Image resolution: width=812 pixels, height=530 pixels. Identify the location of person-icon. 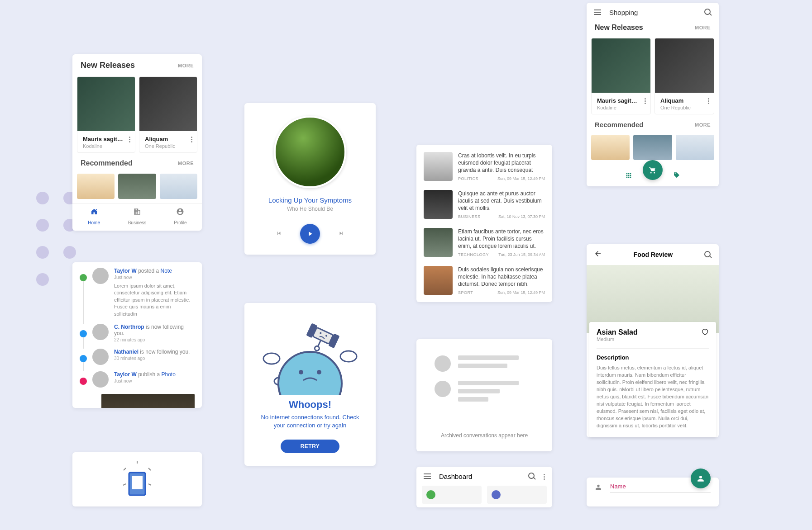
(598, 488).